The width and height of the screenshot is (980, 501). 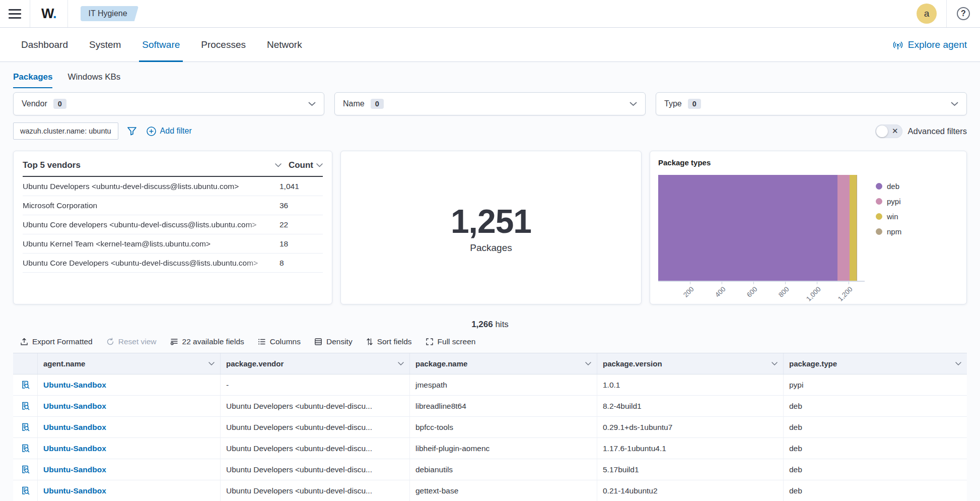 I want to click on filter-bar: wazuh.cluster.name: ubuntu Add filter ✕ …, so click(x=490, y=131).